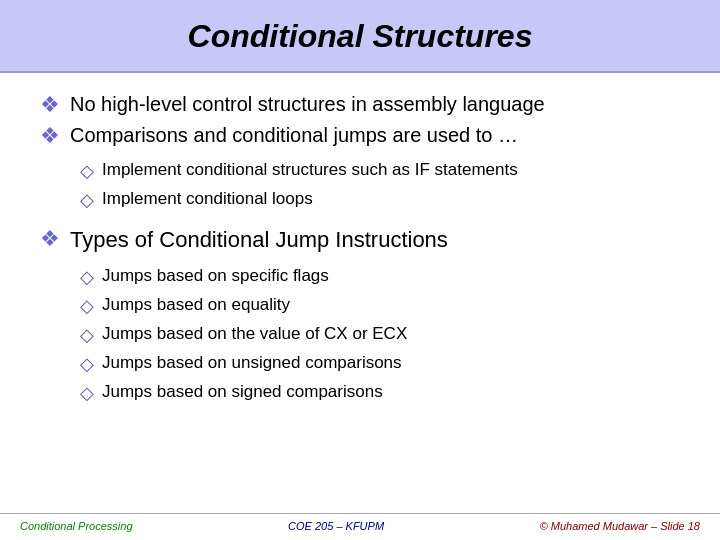 The width and height of the screenshot is (720, 540). What do you see at coordinates (360, 240) in the screenshot?
I see `main-bullet-3: ❖ Types of Conditional Jump Instructions` at bounding box center [360, 240].